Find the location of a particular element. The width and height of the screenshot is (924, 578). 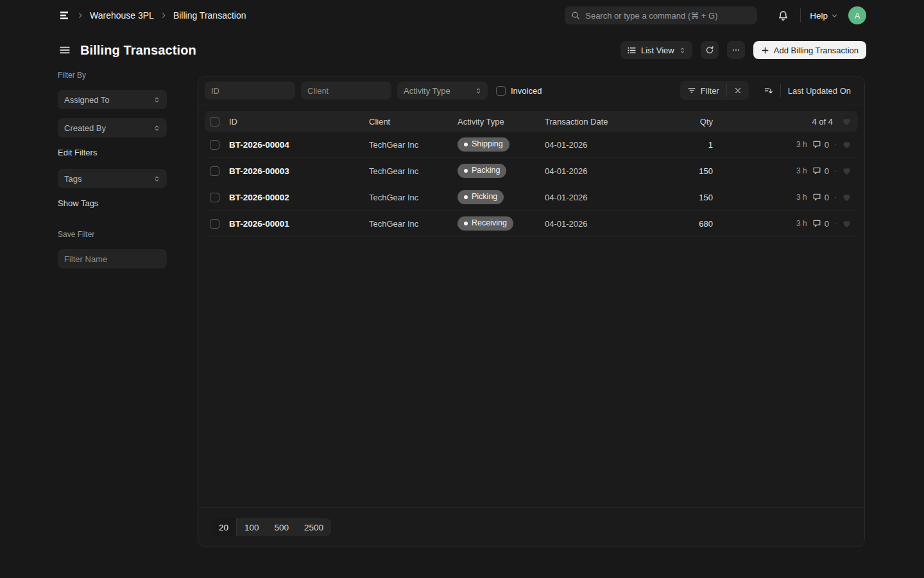

add-button-label: Add Billing Transaction is located at coordinates (816, 50).